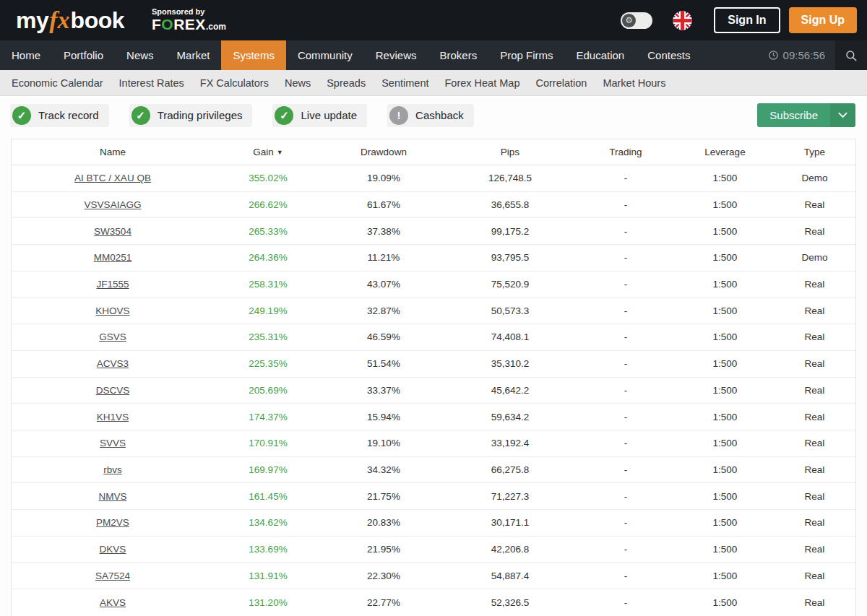 The height and width of the screenshot is (616, 867). Describe the element at coordinates (634, 83) in the screenshot. I see `subnav-item-market-hours: Market Hours` at that location.